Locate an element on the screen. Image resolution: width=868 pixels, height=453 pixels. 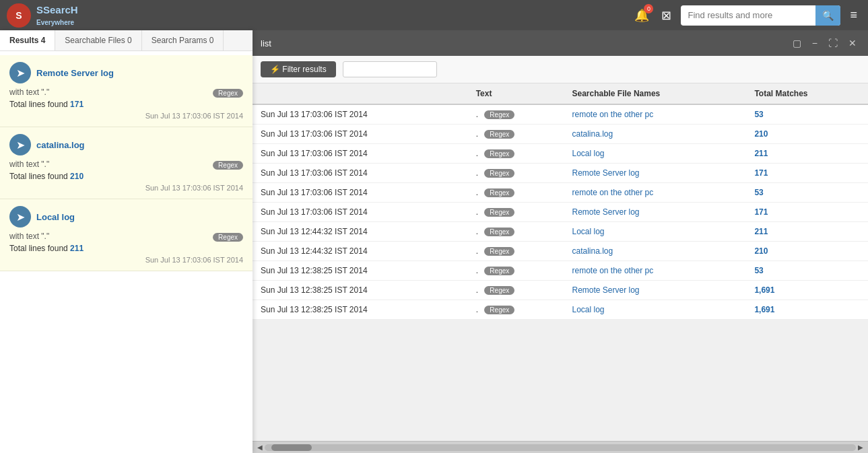
panel-minimize-button: − is located at coordinates (815, 43).